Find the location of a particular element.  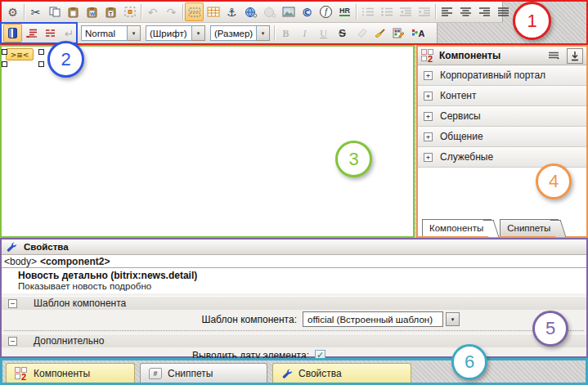

broom-icon is located at coordinates (379, 33).